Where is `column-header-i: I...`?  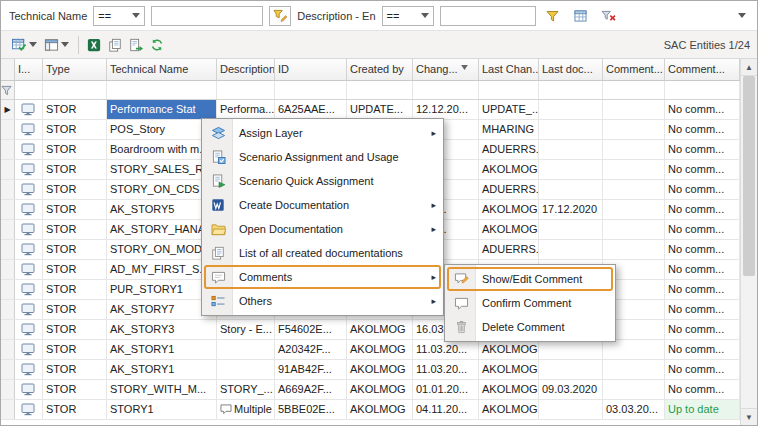 column-header-i: I... is located at coordinates (29, 70).